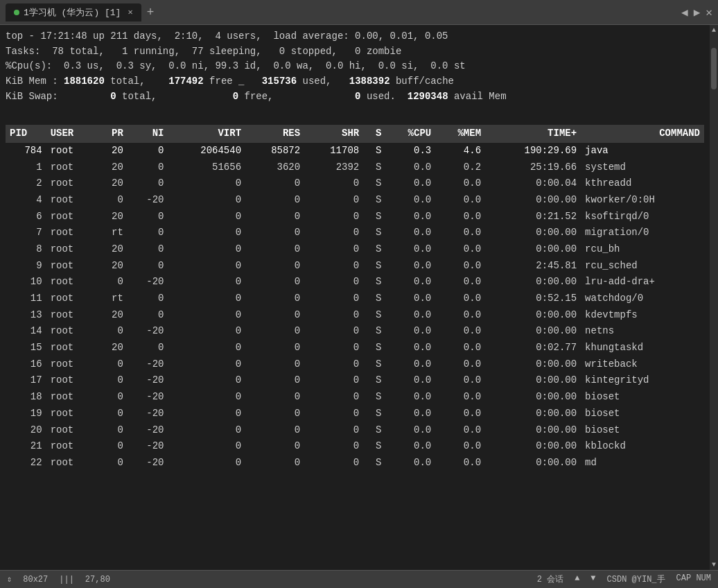 This screenshot has width=718, height=588. I want to click on cell-2-9: 0.0, so click(460, 184).